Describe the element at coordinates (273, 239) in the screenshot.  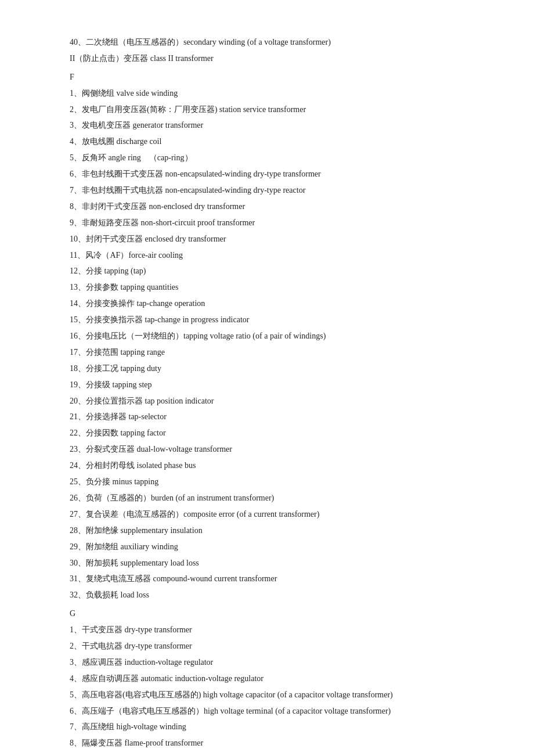
I see `line-F10: 10、封闭干式变压器 enclosed dry transformer` at that location.